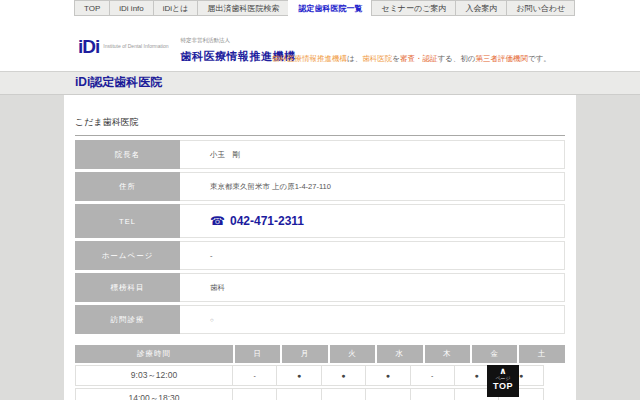  Describe the element at coordinates (352, 354) in the screenshot. I see `schedule-header-tue: 火` at that location.